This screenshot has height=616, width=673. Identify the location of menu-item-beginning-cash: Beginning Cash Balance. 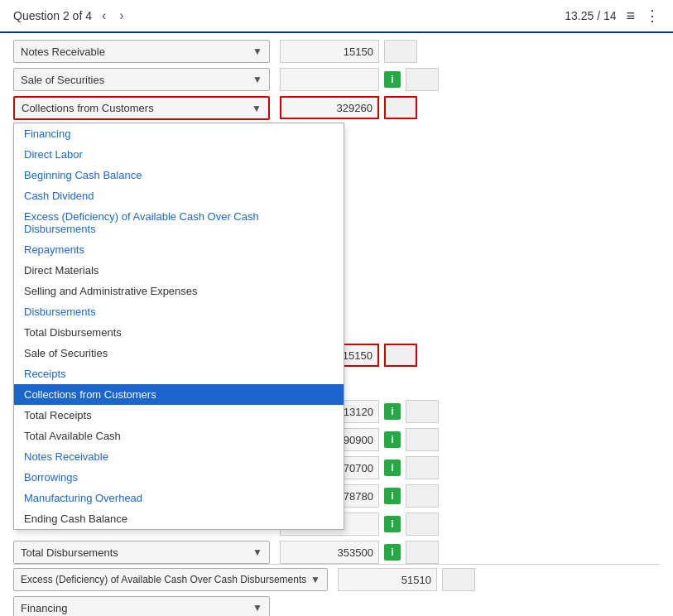
(179, 176).